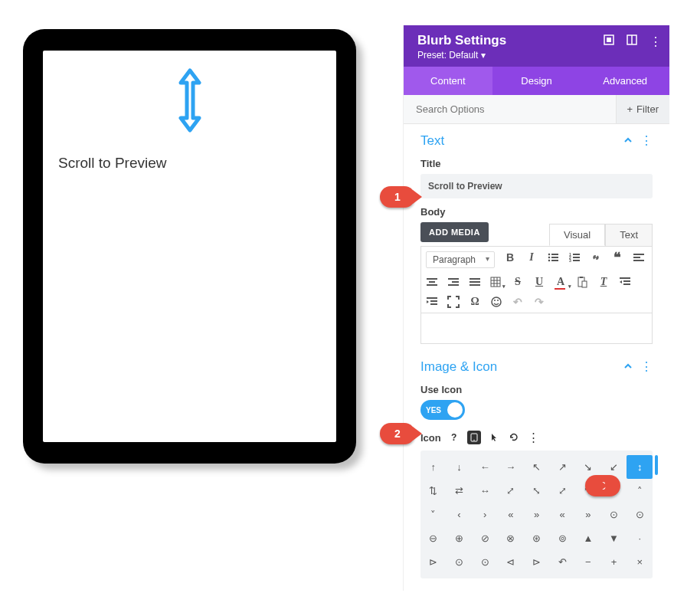 This screenshot has width=674, height=616. Describe the element at coordinates (629, 234) in the screenshot. I see `editor-tab-text: Text` at that location.